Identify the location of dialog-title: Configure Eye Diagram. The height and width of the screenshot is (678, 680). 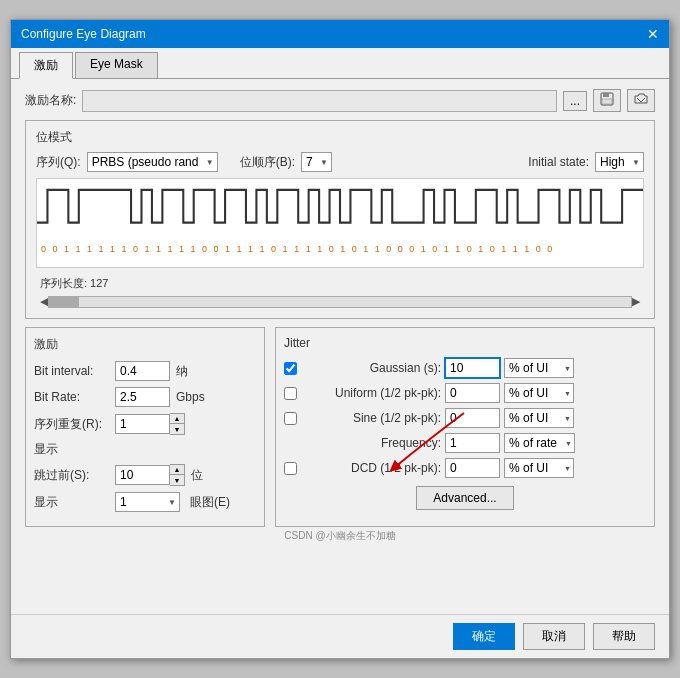
(84, 34).